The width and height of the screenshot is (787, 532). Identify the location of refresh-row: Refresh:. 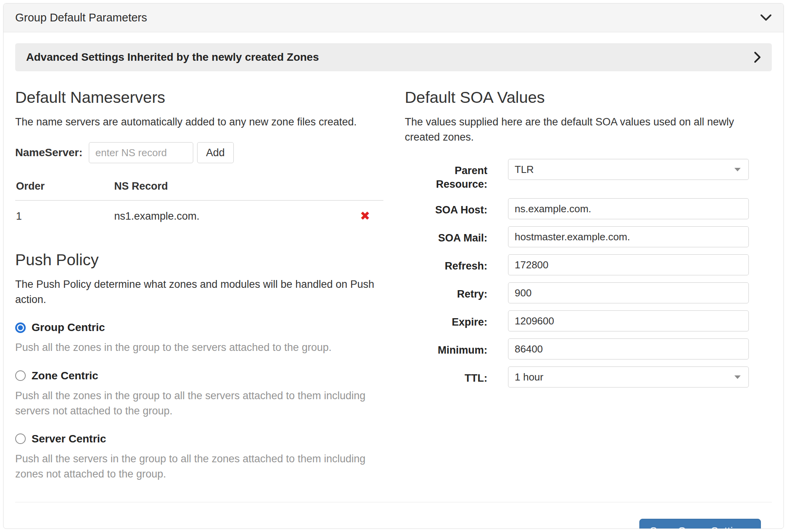
(588, 265).